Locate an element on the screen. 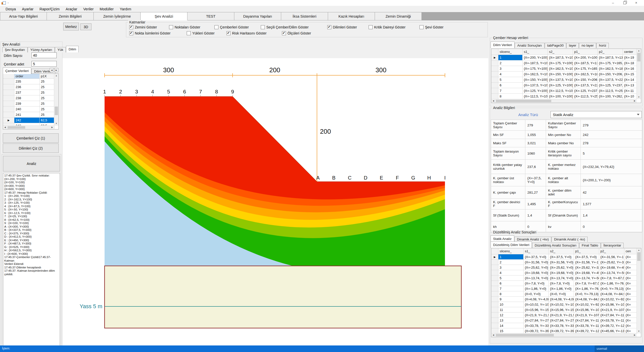  tab-dilim-verileri: Dilim Verileri is located at coordinates (502, 45).